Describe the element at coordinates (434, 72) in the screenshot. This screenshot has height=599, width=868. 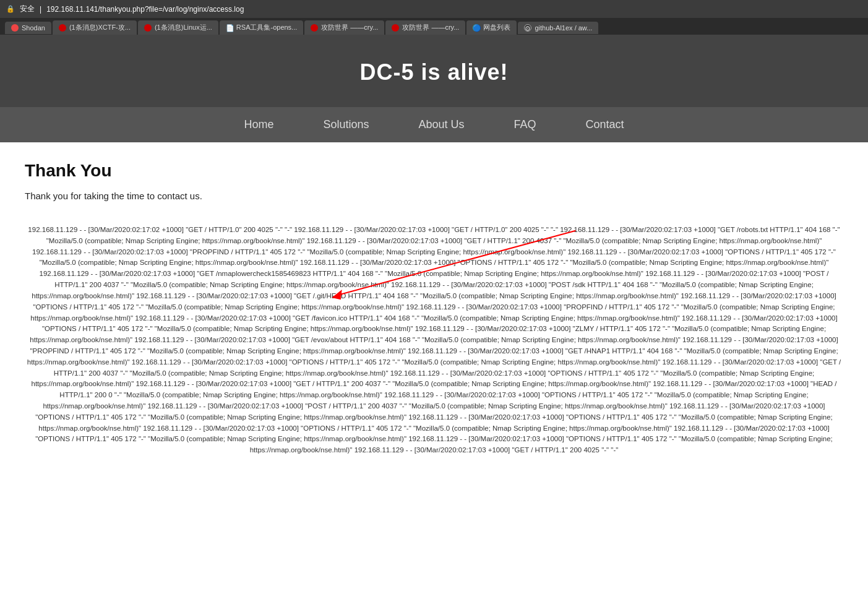
I see `site-title: DC-5 is alive!` at that location.